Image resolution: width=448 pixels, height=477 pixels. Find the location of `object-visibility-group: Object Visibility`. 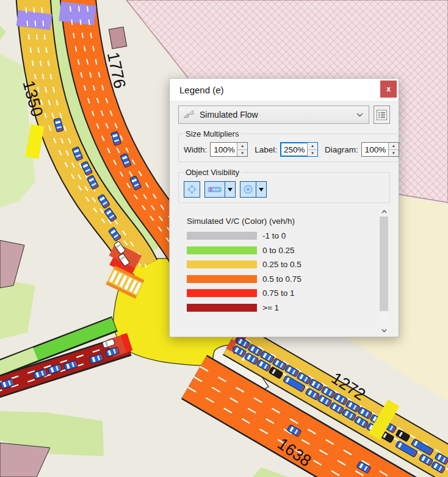

object-visibility-group: Object Visibility is located at coordinates (284, 185).